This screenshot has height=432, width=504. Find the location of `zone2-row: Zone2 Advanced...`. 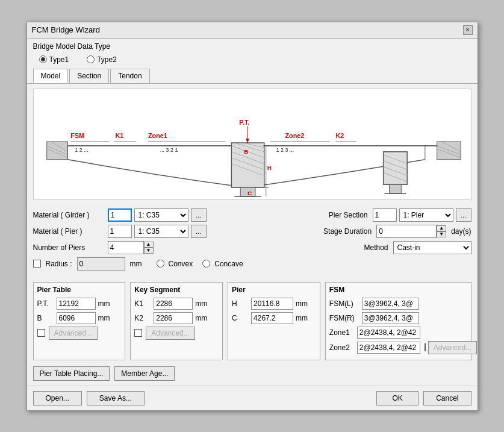

zone2-row: Zone2 Advanced... is located at coordinates (399, 348).